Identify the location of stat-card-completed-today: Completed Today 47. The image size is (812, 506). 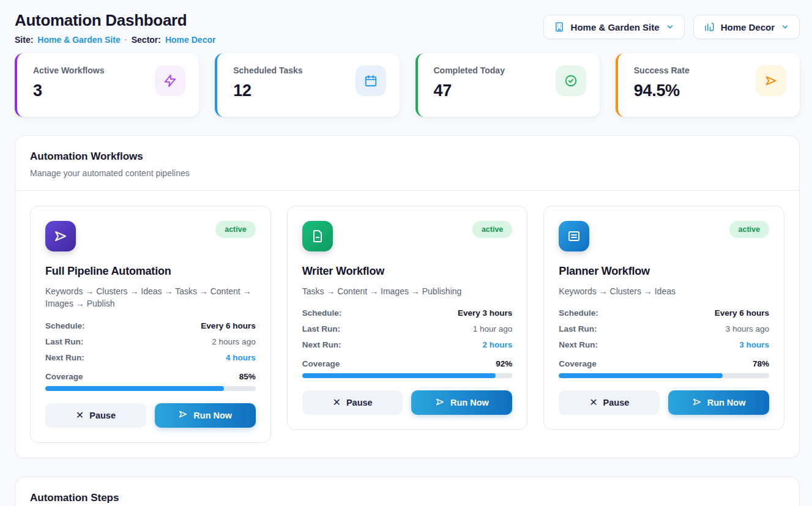
(508, 85).